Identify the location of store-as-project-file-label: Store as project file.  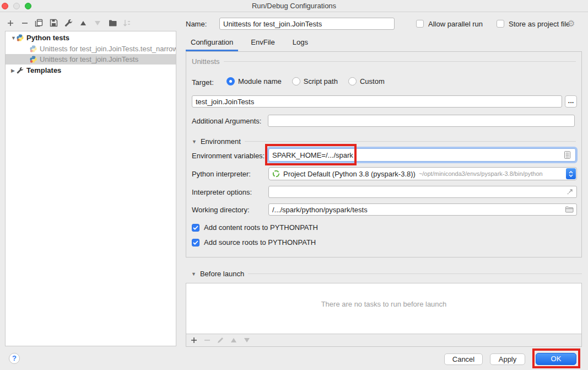
(539, 24).